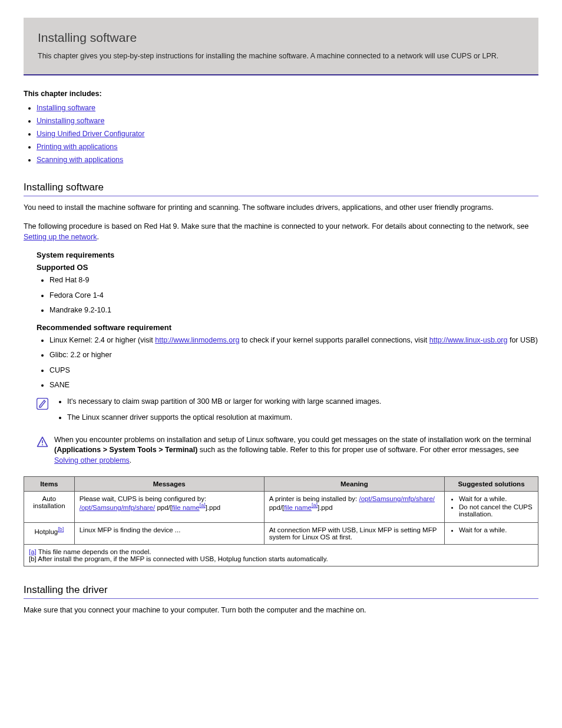 This screenshot has height=728, width=562. Describe the element at coordinates (491, 485) in the screenshot. I see `th-solutions: Suggested solutions` at that location.